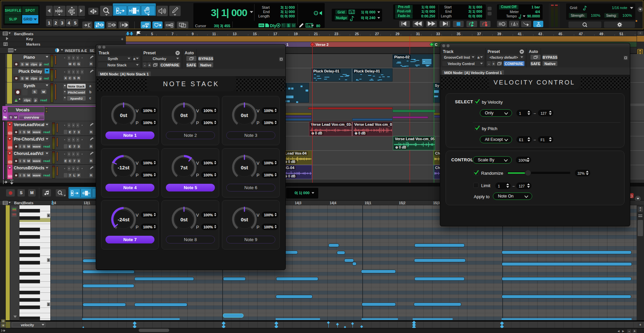 The height and width of the screenshot is (333, 644). I want to click on svg-text: Dly, so click(273, 26).